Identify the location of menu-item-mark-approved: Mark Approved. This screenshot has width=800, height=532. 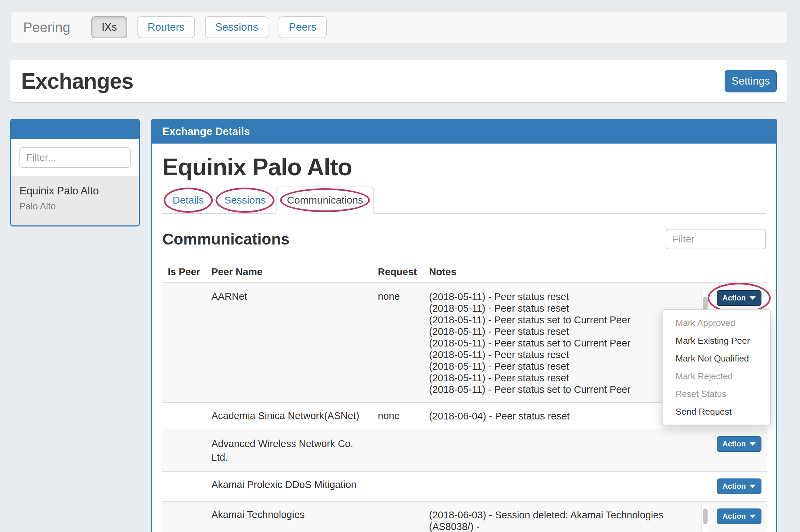
(716, 323).